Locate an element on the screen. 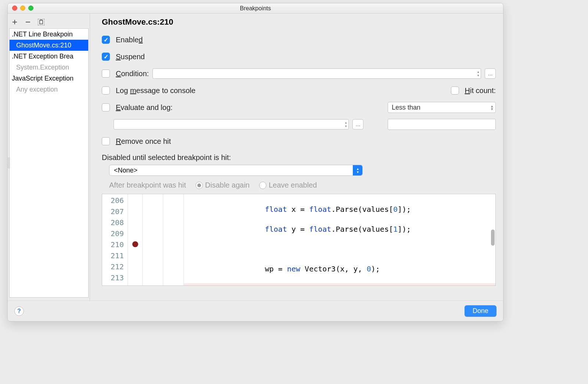  hitcount-checkbox is located at coordinates (455, 90).